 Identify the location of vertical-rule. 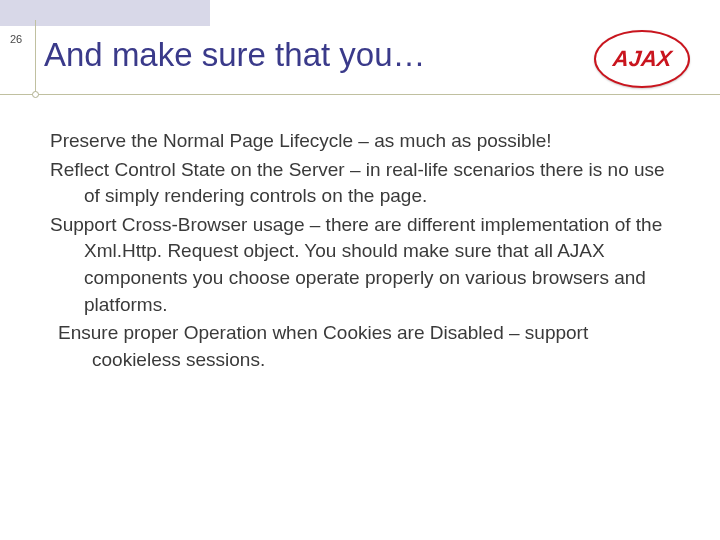
(36, 57).